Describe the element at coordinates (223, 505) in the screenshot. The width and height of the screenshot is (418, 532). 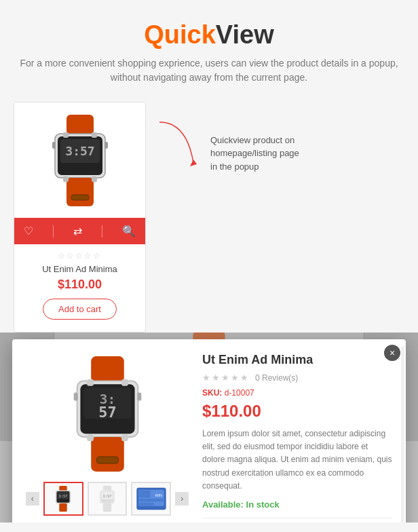
I see `available-label: Available:` at that location.